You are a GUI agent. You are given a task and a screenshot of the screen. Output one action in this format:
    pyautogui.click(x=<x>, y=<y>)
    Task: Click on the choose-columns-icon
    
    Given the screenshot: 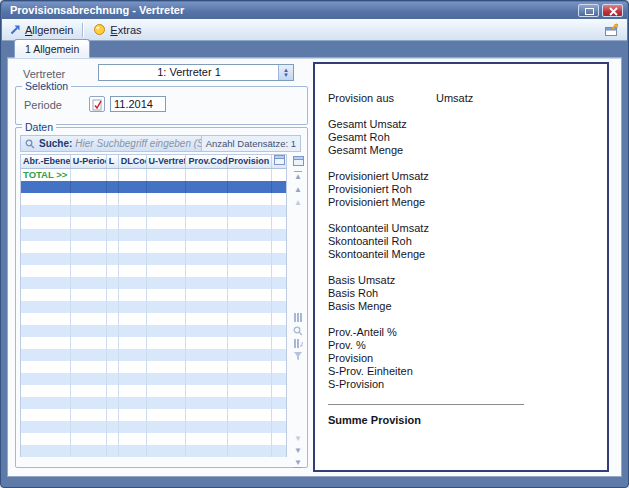 What is the action you would take?
    pyautogui.click(x=298, y=162)
    